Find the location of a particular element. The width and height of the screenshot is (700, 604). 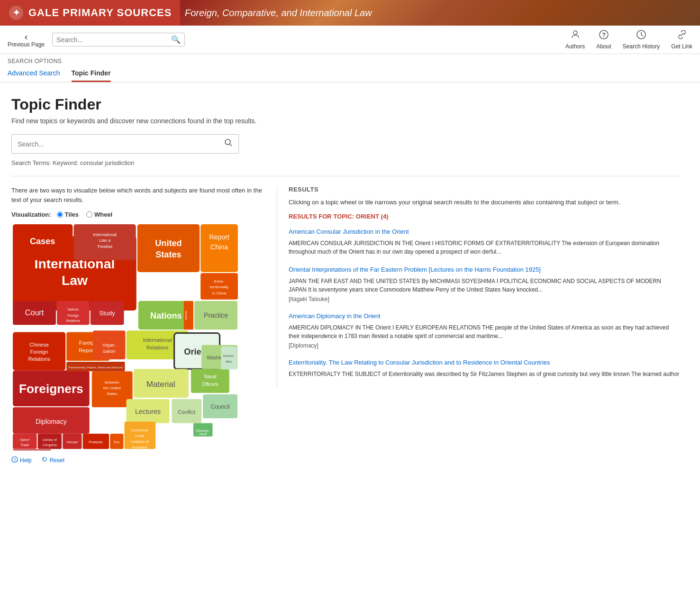

svg-text: Practice is located at coordinates (216, 315).